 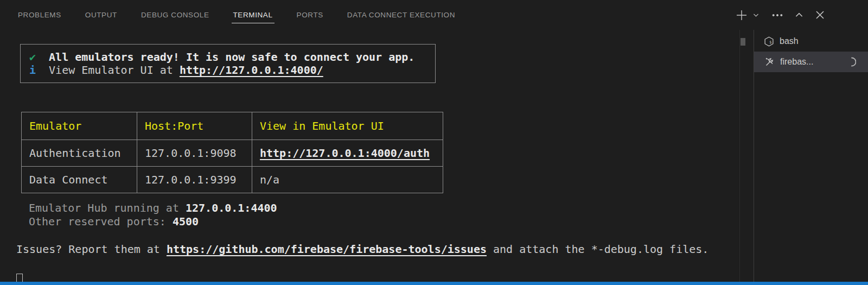 I want to click on tools-icon, so click(x=769, y=62).